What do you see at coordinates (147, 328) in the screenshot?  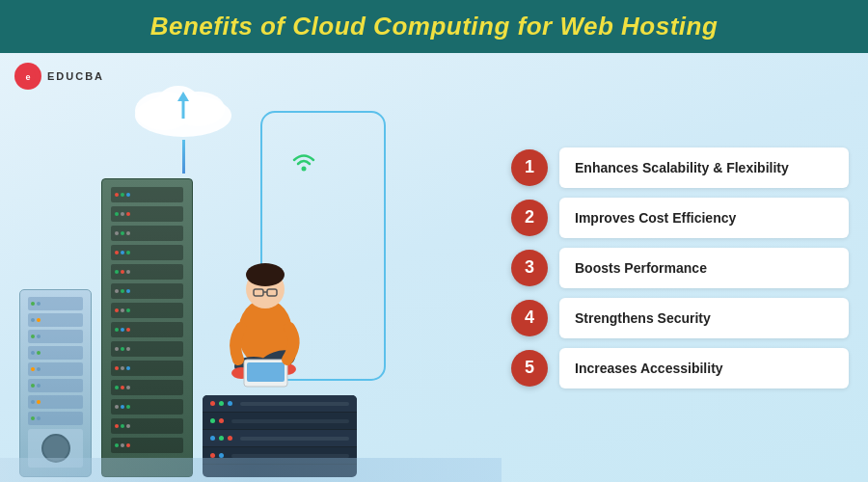 I see `server-rack-mid` at bounding box center [147, 328].